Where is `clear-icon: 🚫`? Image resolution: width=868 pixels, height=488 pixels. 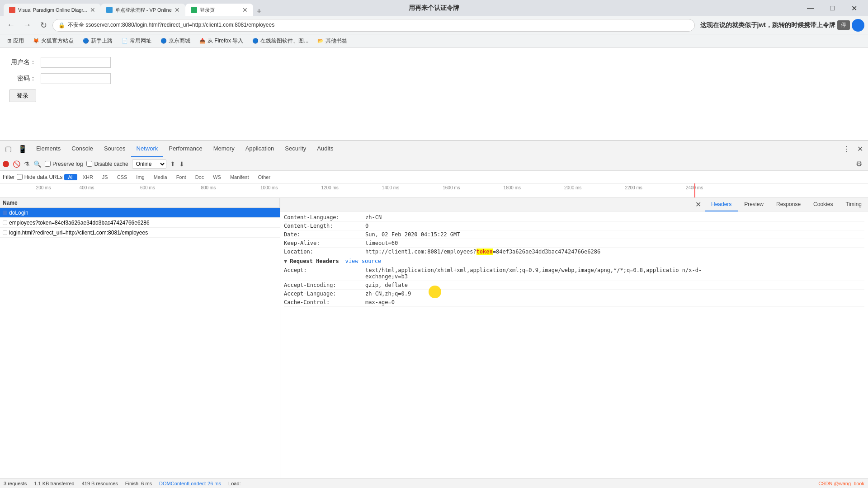 clear-icon: 🚫 is located at coordinates (16, 164).